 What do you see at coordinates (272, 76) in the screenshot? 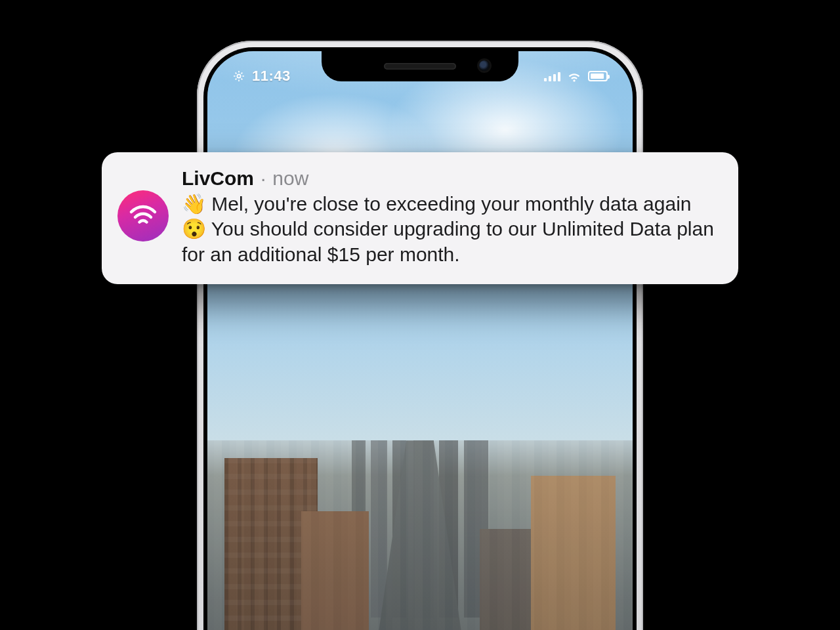
I see `status-time: 11:43` at bounding box center [272, 76].